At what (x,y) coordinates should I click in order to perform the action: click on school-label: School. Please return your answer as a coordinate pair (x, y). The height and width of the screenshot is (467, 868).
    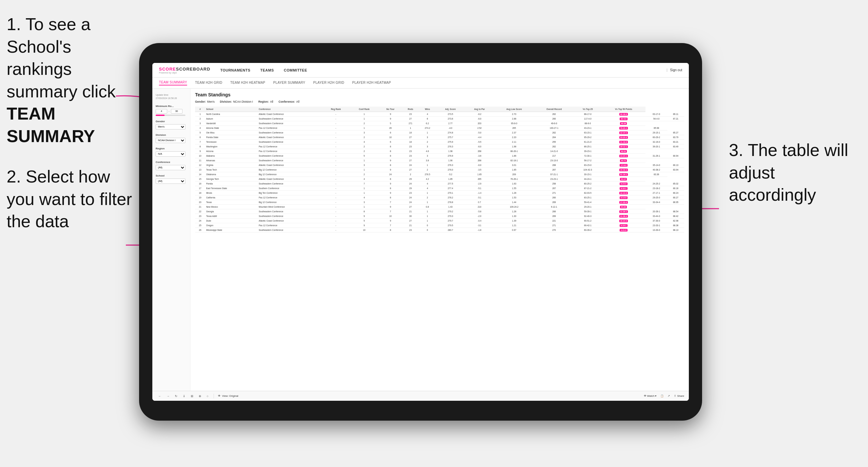
    Looking at the image, I should click on (171, 176).